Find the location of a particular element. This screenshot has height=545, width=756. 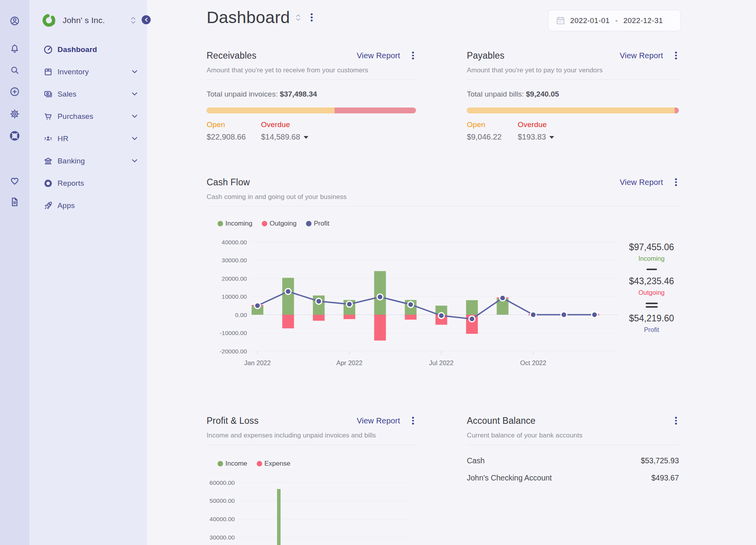

equals-icon is located at coordinates (652, 305).